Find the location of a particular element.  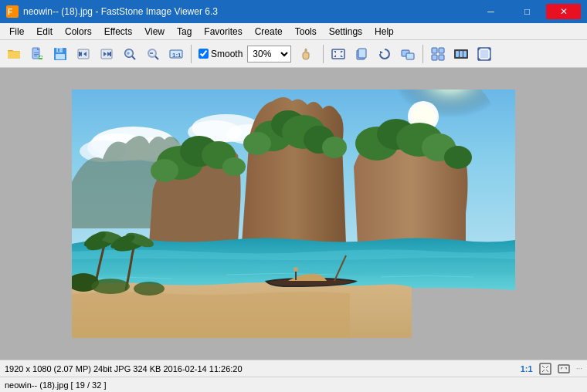

menu-help: Help is located at coordinates (385, 32).